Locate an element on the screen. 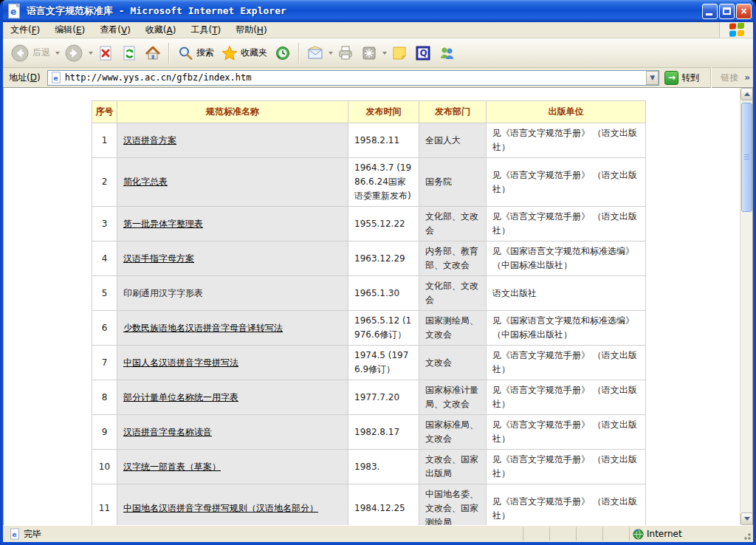 This screenshot has width=756, height=545. history-clock-icon is located at coordinates (283, 53).